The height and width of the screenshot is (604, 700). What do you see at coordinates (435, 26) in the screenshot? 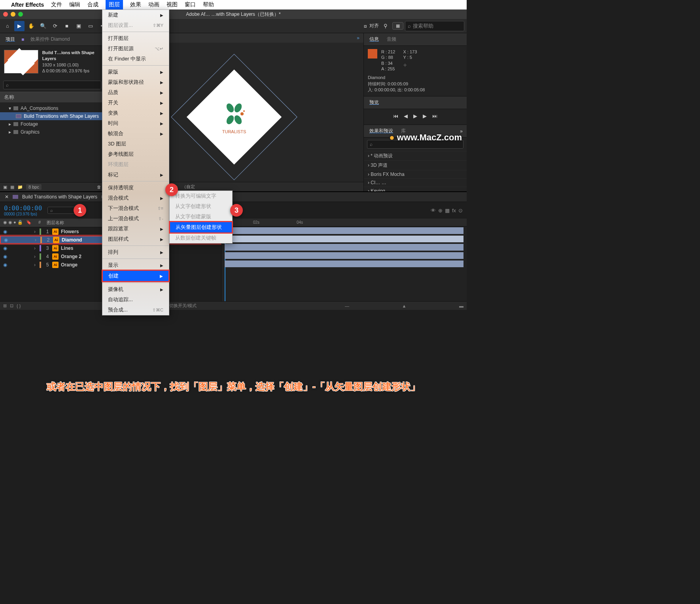
I see `help-search: ⌕ 搜索帮助` at bounding box center [435, 26].